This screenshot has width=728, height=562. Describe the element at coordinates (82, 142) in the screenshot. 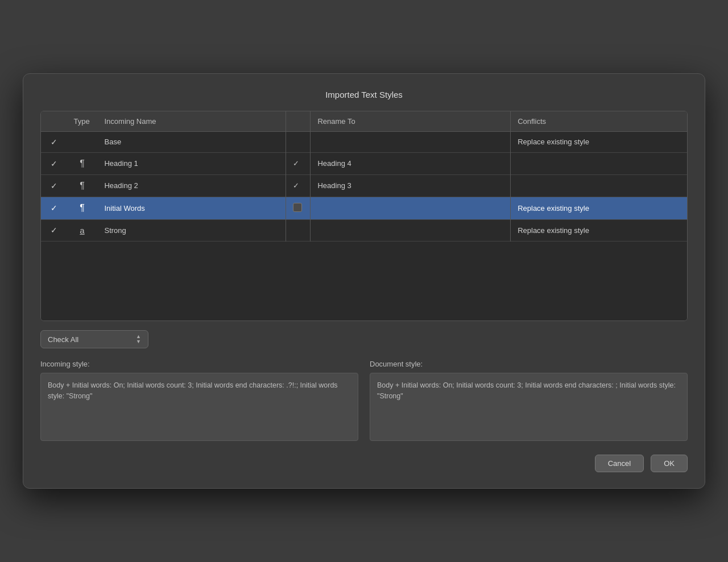

I see `row-type-base` at that location.